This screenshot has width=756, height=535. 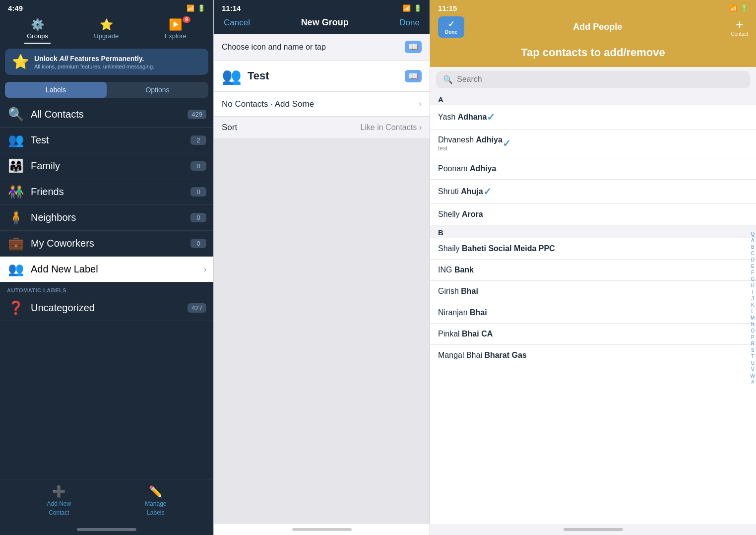 I want to click on promo-banner: ⭐ Unlock All Features Permanently. All i…, so click(x=107, y=62).